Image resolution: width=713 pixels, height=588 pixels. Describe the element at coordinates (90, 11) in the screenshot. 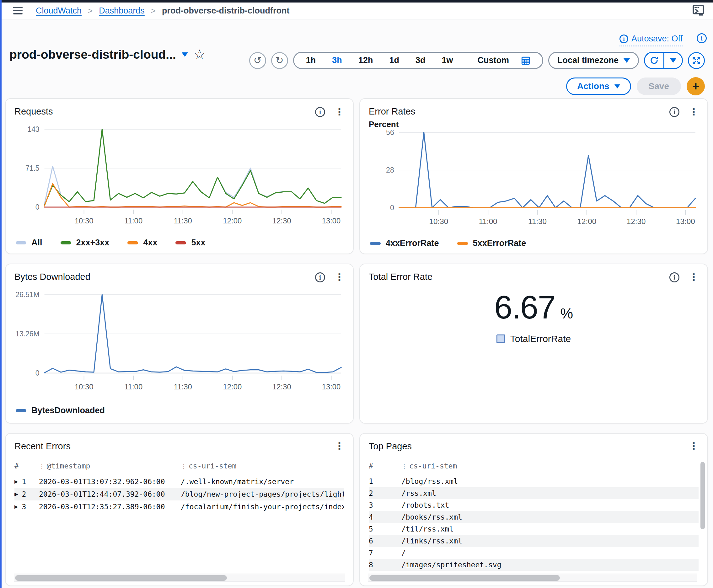

I see `chevron-right-icon: >` at that location.